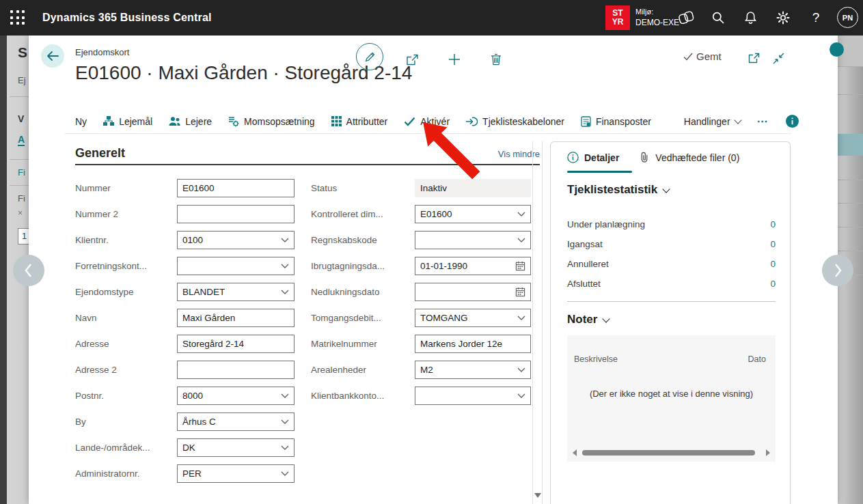  I want to click on action-tjeklisteskabeloner: Tjeklisteskabeloner, so click(515, 122).